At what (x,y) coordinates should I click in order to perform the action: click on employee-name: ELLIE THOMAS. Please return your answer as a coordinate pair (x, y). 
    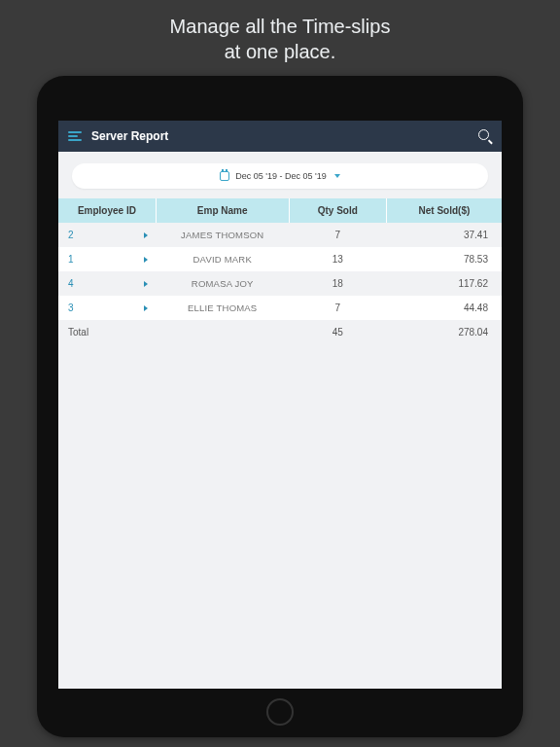
    Looking at the image, I should click on (222, 307).